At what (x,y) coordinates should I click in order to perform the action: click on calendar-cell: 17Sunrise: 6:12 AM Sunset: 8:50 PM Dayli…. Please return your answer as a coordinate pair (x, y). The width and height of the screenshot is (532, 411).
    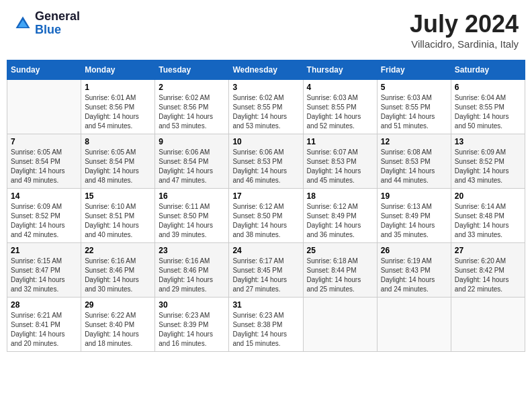
    Looking at the image, I should click on (266, 216).